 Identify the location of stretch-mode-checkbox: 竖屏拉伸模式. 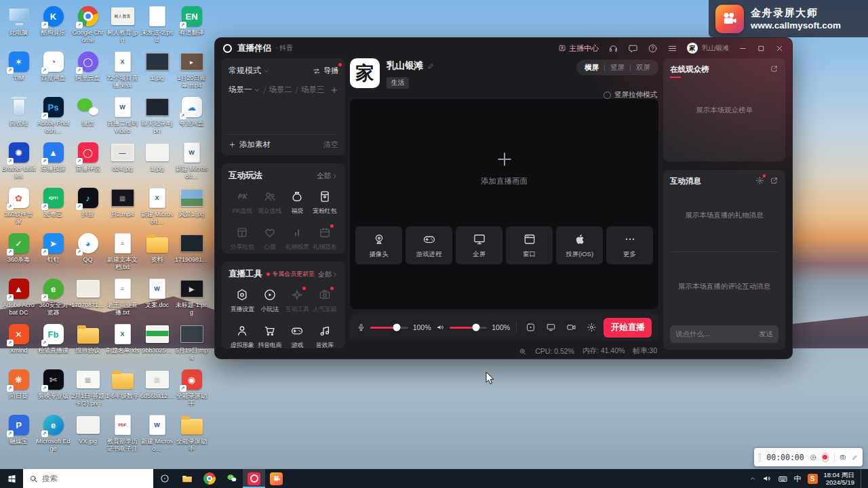
(631, 95).